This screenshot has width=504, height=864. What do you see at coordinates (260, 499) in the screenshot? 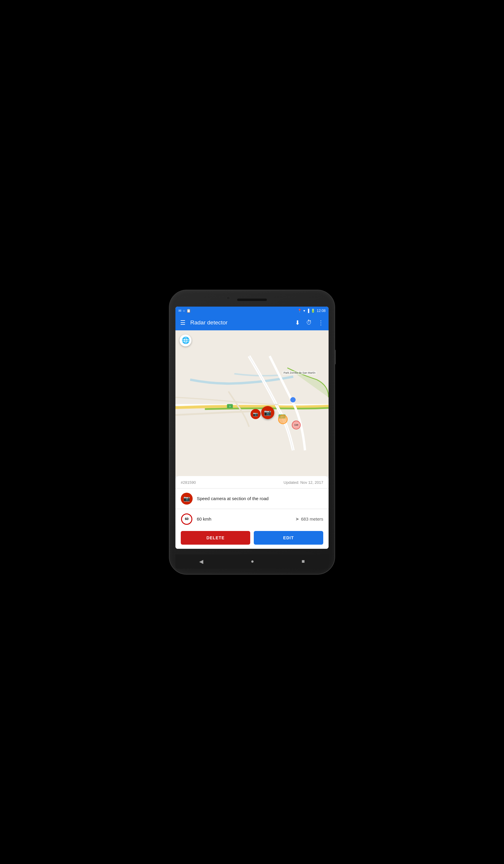
I see `camera-description: Speed camera at section of the road` at bounding box center [260, 499].